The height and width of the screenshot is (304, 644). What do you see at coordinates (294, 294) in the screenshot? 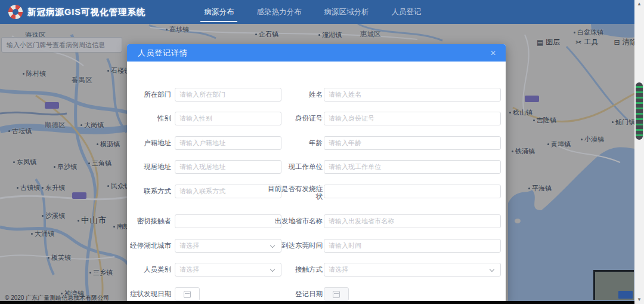
I see `form-label: 登记日期` at bounding box center [294, 294].